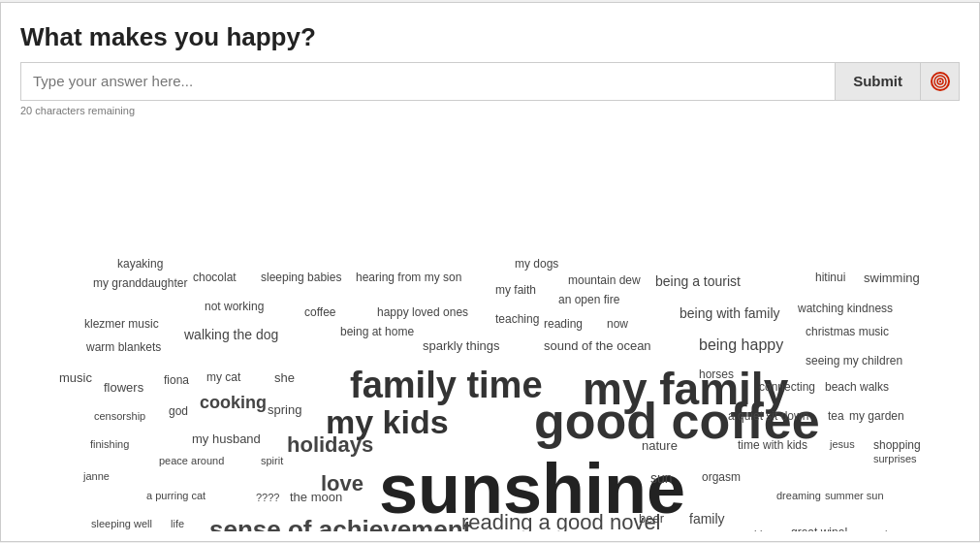  Describe the element at coordinates (651, 518) in the screenshot. I see `word-item: beer` at that location.